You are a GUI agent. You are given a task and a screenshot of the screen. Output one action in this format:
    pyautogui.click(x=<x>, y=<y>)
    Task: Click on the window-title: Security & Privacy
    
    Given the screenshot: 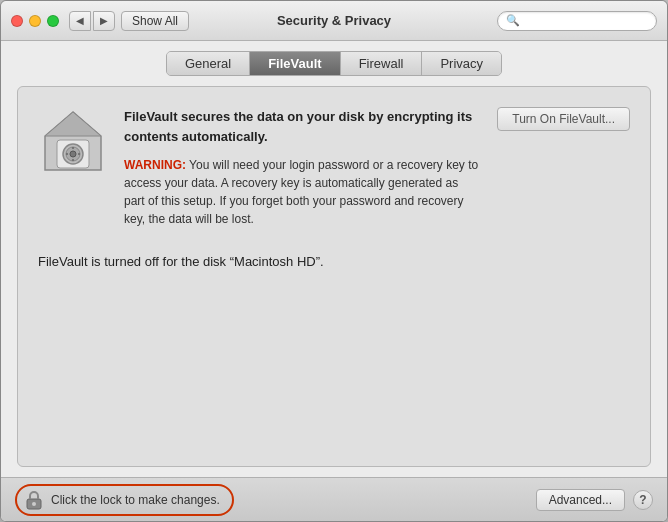 What is the action you would take?
    pyautogui.click(x=334, y=20)
    